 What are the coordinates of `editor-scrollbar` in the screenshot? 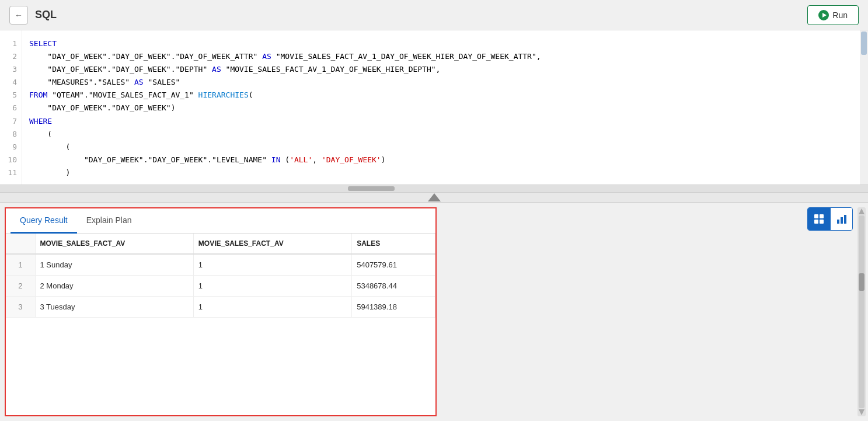 It's located at (864, 107).